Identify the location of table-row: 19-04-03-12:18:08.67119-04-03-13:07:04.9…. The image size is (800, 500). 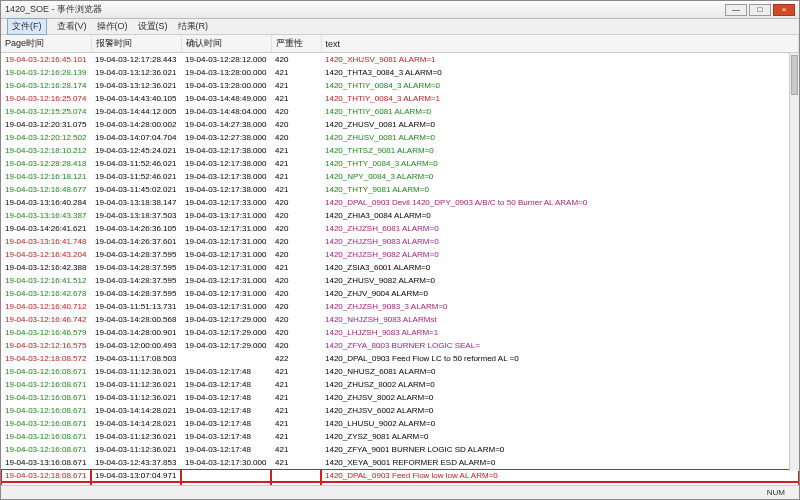
(400, 476).